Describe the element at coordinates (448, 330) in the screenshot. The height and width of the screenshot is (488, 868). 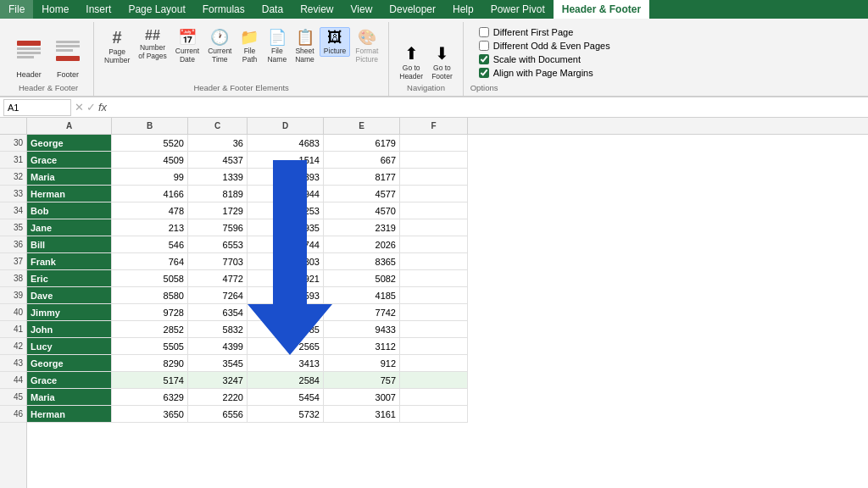
I see `table-row: John2852583280859433` at that location.